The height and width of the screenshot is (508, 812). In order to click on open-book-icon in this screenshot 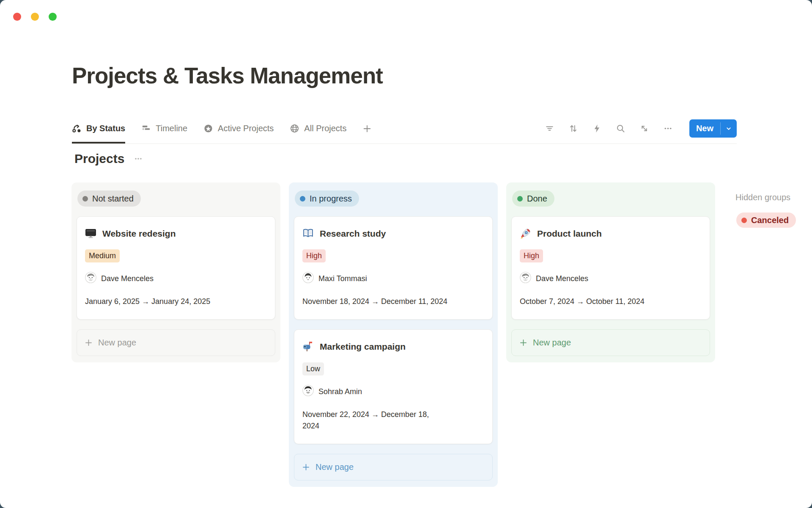, I will do `click(308, 234)`.